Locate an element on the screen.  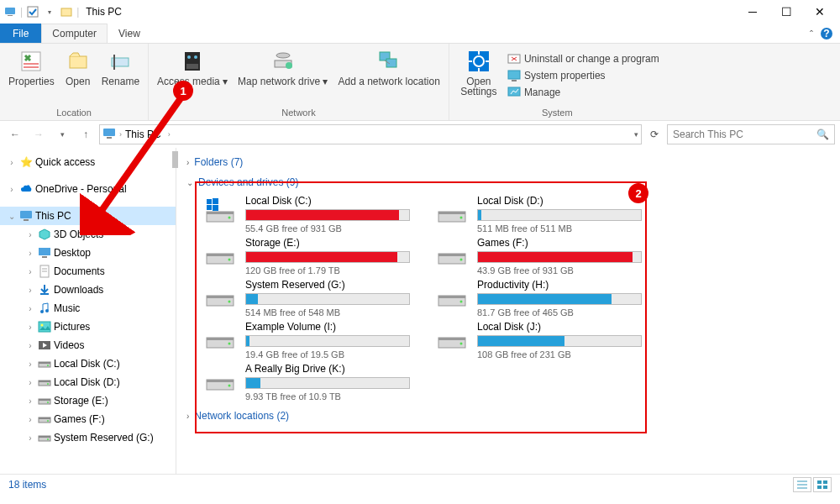
tree-this-pc: ⌄This PC is located at coordinates (87, 216).